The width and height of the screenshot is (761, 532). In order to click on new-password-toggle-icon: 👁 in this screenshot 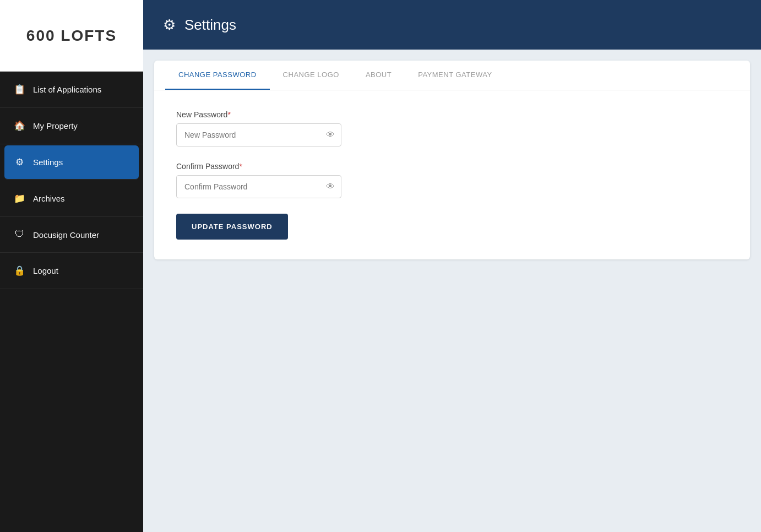, I will do `click(330, 135)`.